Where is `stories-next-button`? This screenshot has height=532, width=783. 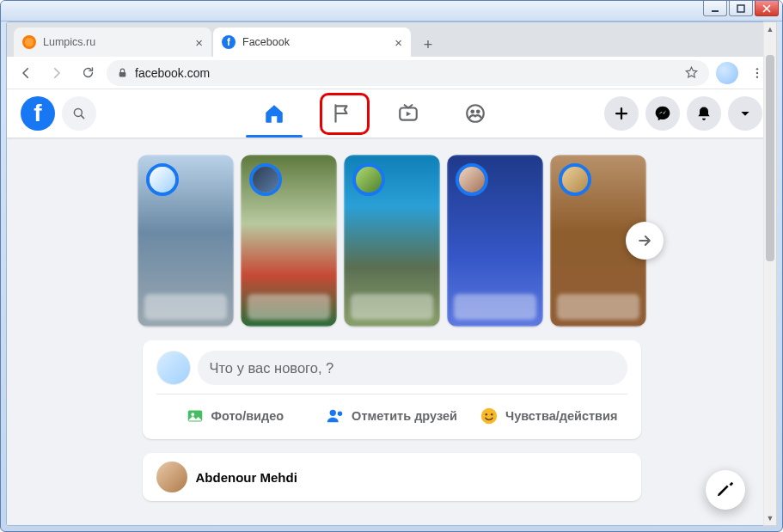
stories-next-button is located at coordinates (645, 241).